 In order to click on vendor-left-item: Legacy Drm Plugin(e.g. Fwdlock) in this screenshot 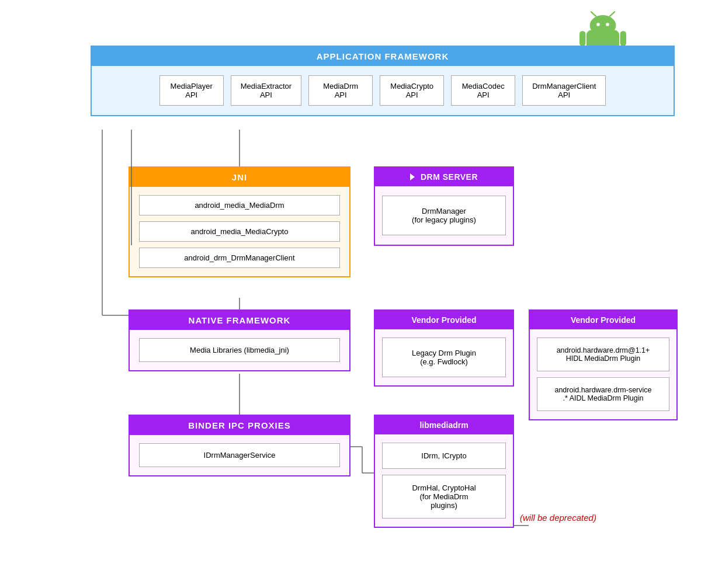, I will do `click(444, 357)`.